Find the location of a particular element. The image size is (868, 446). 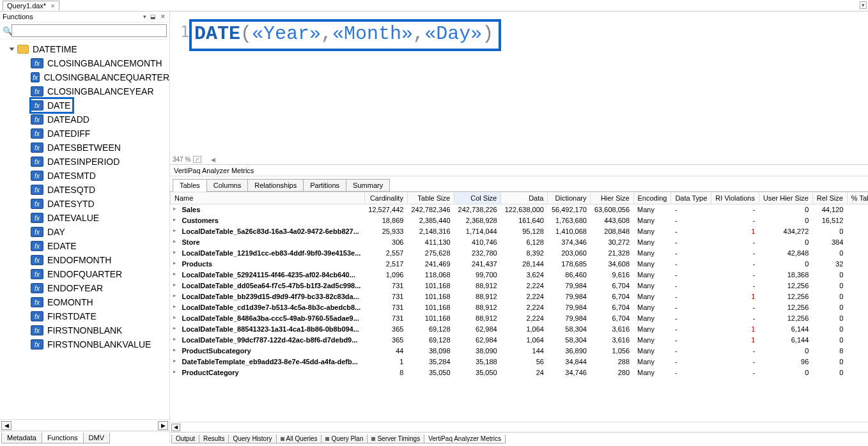

table-row: ProductSubcategory4438,09838,09014436,89… is located at coordinates (520, 351).